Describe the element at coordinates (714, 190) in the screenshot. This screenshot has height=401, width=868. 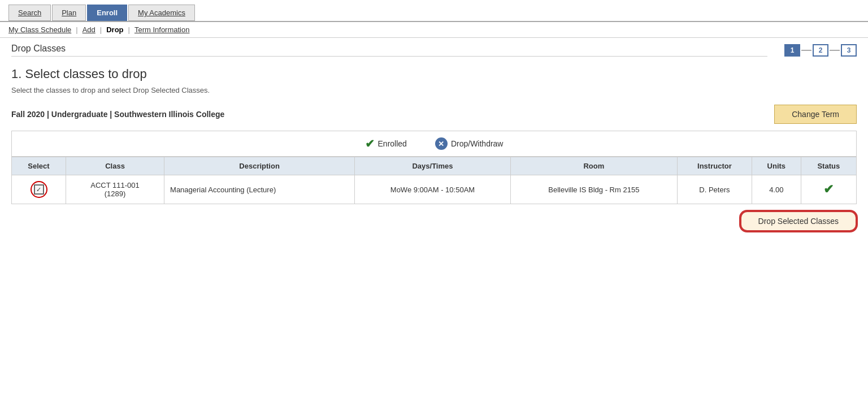
I see `cell-instructor: D. Peters` at that location.